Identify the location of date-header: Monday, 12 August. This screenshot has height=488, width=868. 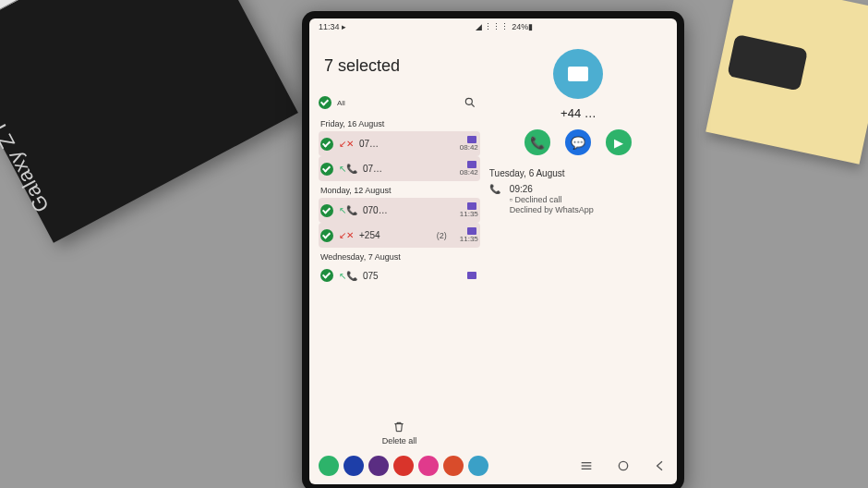
(401, 190).